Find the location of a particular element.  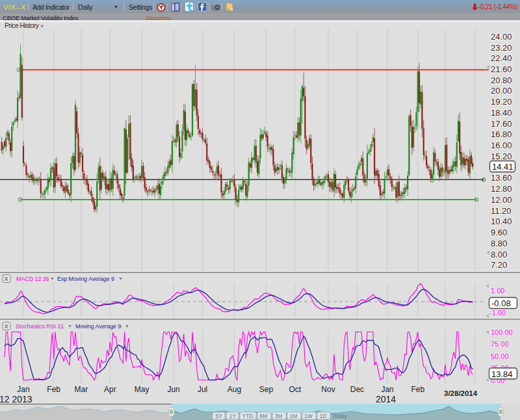

svg-text: 1M is located at coordinates (294, 416).